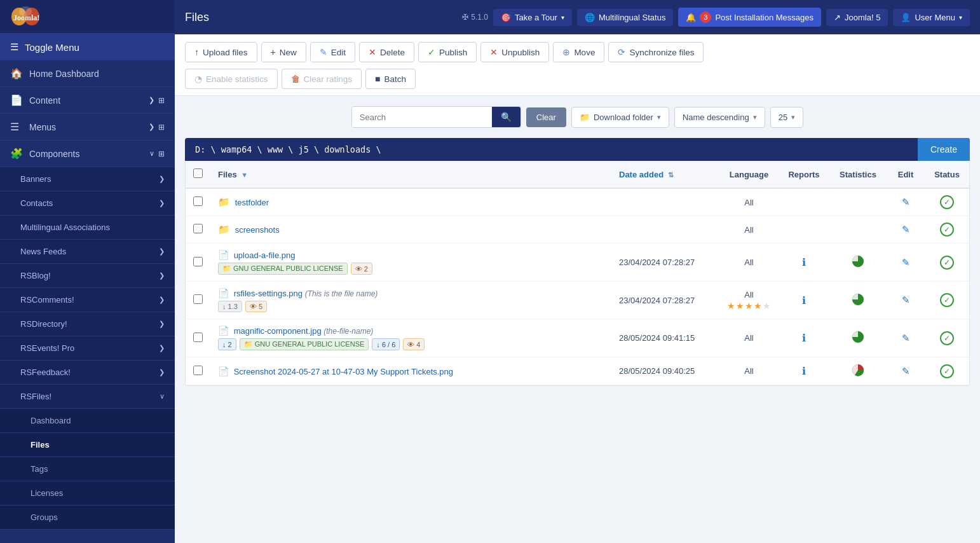 Image resolution: width=980 pixels, height=543 pixels. What do you see at coordinates (343, 371) in the screenshot?
I see `file-link: Screenshot 2024-05-27 at 10-47-03 My Sup…` at bounding box center [343, 371].